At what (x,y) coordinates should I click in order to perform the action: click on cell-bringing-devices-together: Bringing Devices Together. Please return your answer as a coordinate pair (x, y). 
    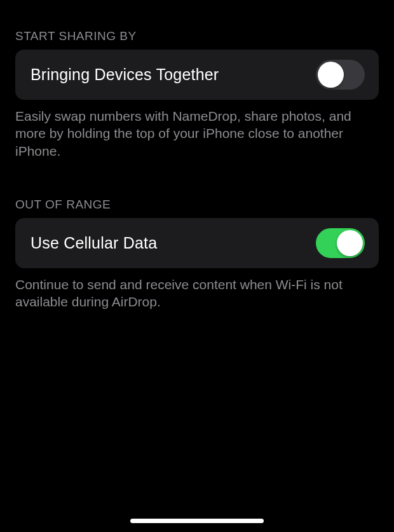
    Looking at the image, I should click on (197, 75).